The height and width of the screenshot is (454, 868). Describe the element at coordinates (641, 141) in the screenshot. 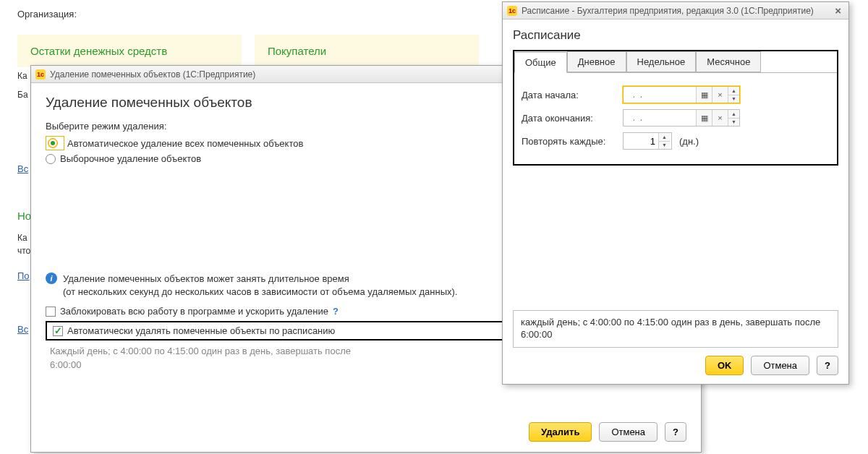

I see `repeat-input` at that location.